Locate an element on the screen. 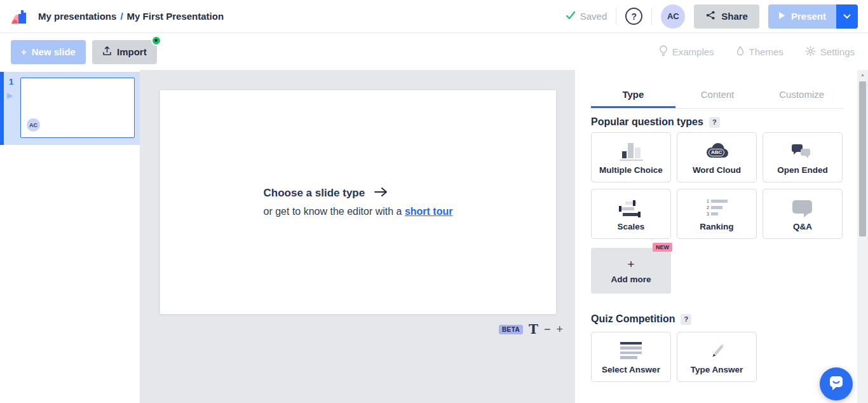 The height and width of the screenshot is (403, 868). breadcrumb: My presentations / My First Presentation is located at coordinates (131, 17).